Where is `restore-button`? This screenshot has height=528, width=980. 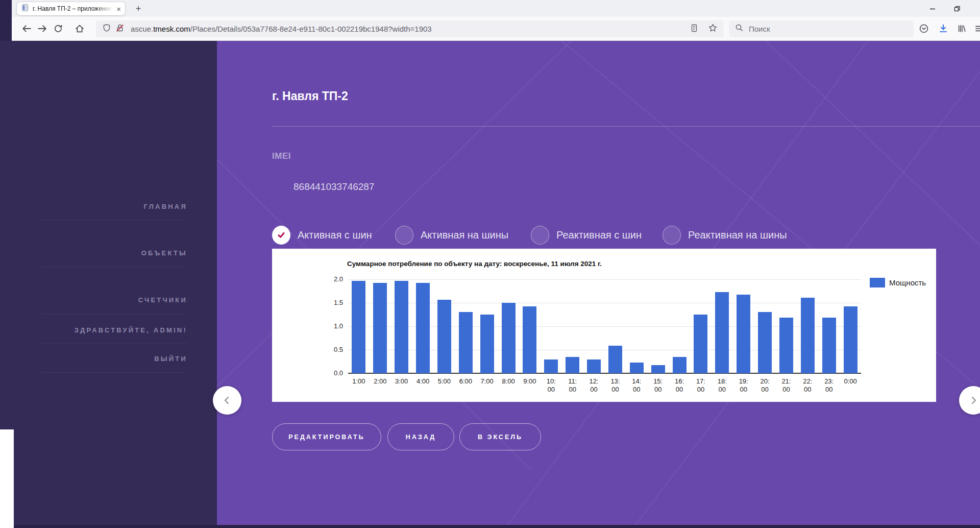
restore-button is located at coordinates (957, 8).